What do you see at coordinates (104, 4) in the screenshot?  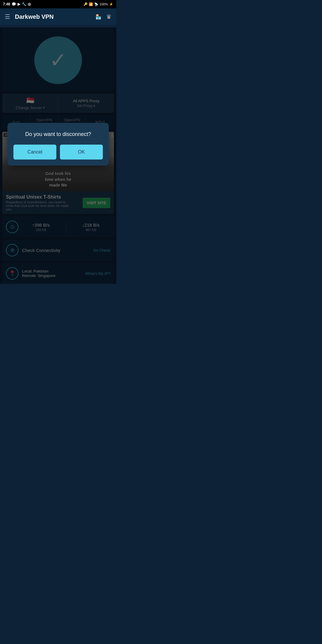 I see `battery-label: 100%` at bounding box center [104, 4].